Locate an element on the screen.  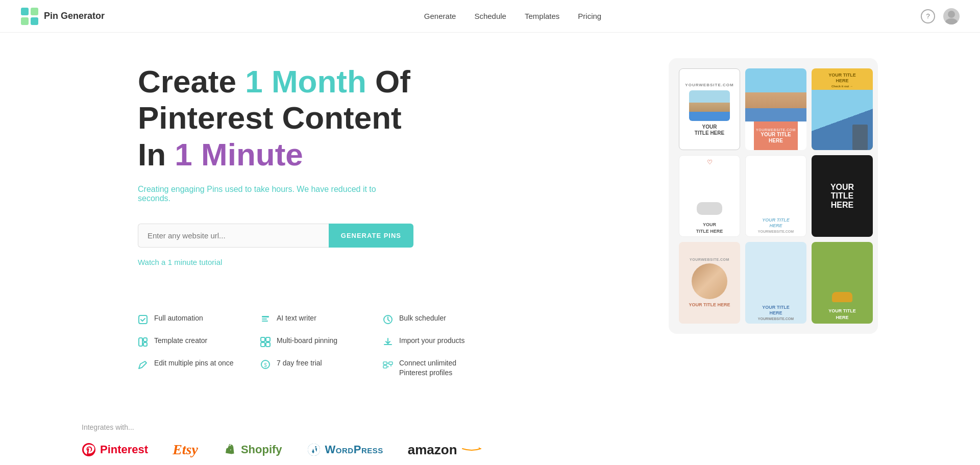
multi-board-icon is located at coordinates (266, 342).